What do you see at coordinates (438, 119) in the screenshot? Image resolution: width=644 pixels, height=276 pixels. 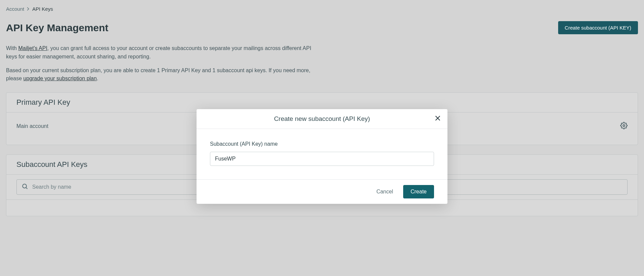 I see `close-icon` at bounding box center [438, 119].